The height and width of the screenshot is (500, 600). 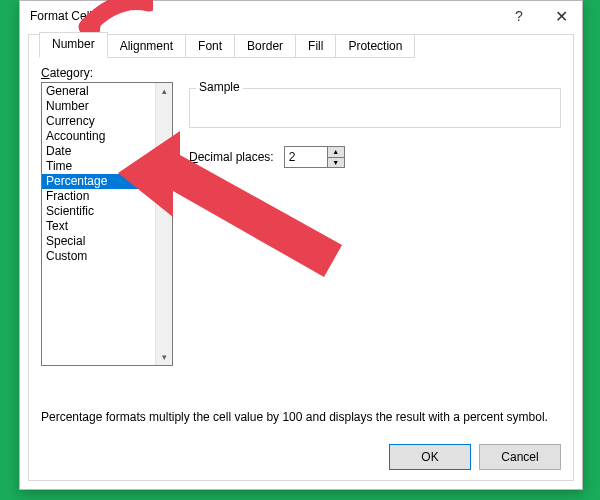 I want to click on tab-alignment: Alignment, so click(x=146, y=46).